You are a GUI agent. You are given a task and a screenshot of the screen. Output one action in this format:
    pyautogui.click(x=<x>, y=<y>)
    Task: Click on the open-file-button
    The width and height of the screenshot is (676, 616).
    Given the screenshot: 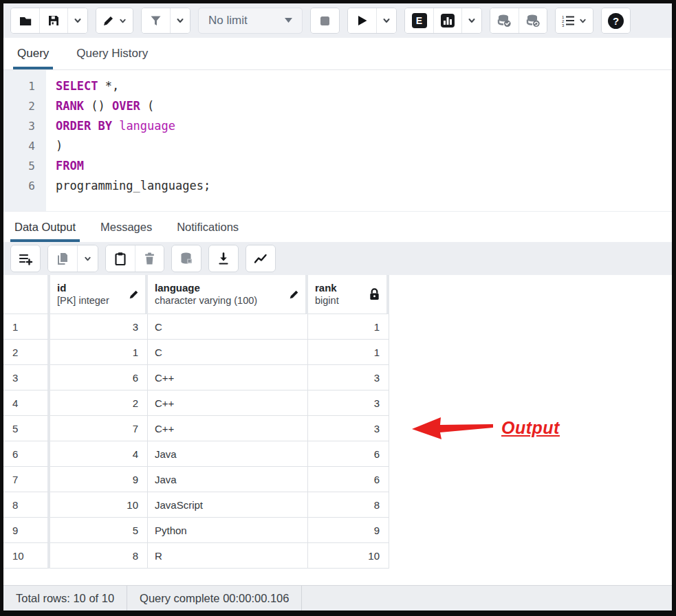 What is the action you would take?
    pyautogui.click(x=25, y=21)
    